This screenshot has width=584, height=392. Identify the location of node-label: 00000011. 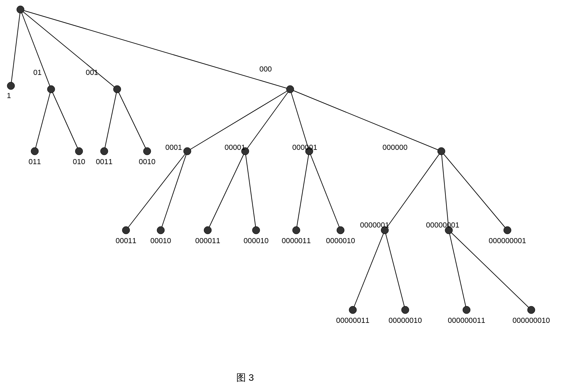
(353, 320).